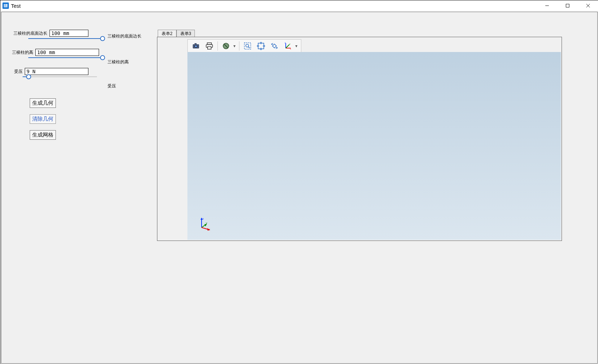 The width and height of the screenshot is (598, 364). Describe the element at coordinates (186, 33) in the screenshot. I see `tab-form3: 表单3` at that location.